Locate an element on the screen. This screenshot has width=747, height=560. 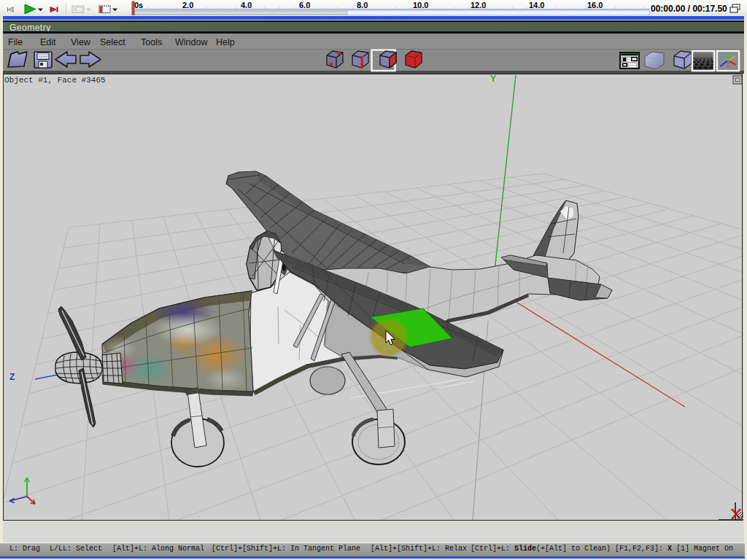
svg-text: Z is located at coordinates (12, 377).